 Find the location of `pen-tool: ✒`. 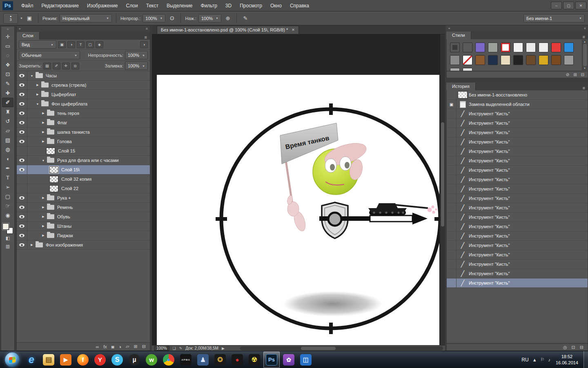

pen-tool: ✒ is located at coordinates (8, 168).